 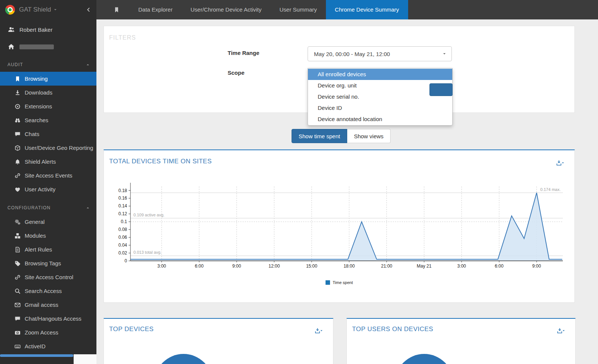 I want to click on sidebar-item-gmail-access: Gmail access, so click(x=48, y=305).